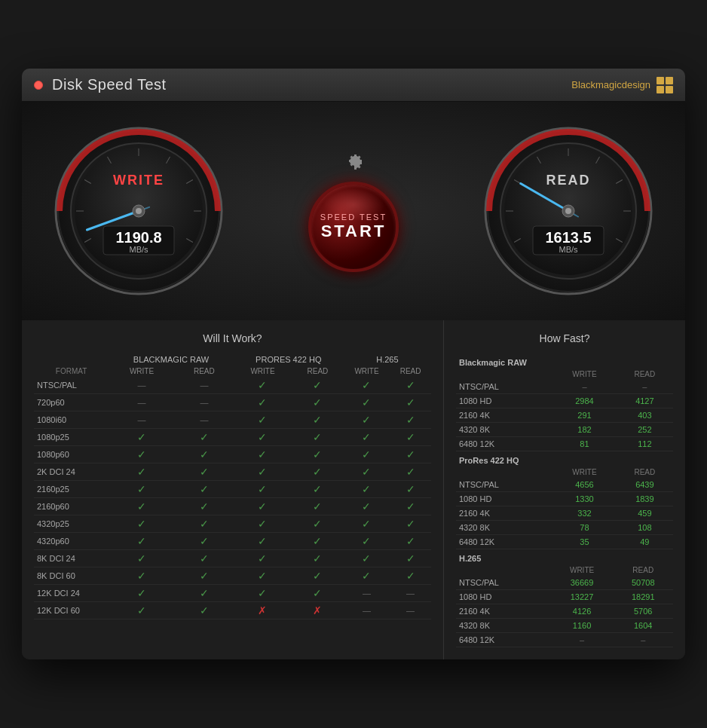  Describe the element at coordinates (38, 85) in the screenshot. I see `close-button` at that location.